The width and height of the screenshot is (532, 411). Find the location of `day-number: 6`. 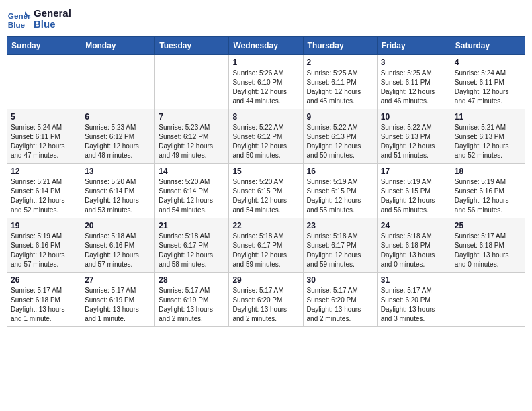

day-number: 6 is located at coordinates (118, 117).